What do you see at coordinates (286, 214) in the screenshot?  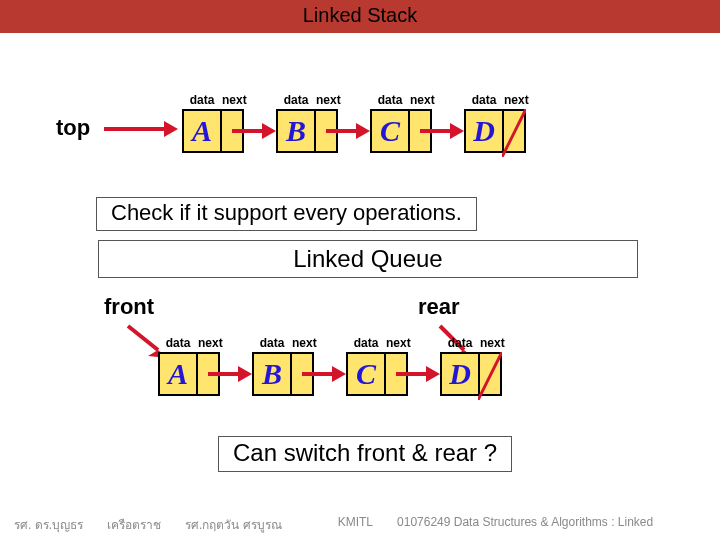 I see `stack-note: Check if it support every operations.` at bounding box center [286, 214].